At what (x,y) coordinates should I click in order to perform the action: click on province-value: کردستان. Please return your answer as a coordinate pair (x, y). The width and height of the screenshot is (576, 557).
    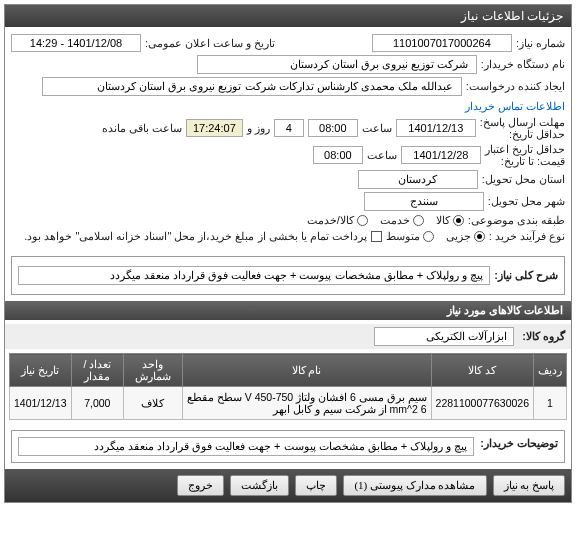
    Looking at the image, I should click on (418, 180).